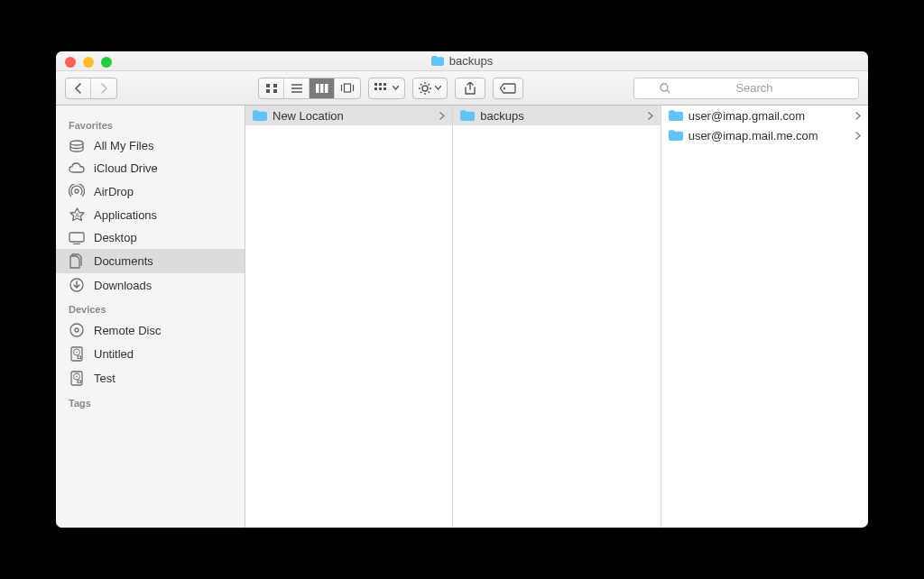 This screenshot has width=924, height=579. What do you see at coordinates (77, 238) in the screenshot?
I see `desktop-icon` at bounding box center [77, 238].